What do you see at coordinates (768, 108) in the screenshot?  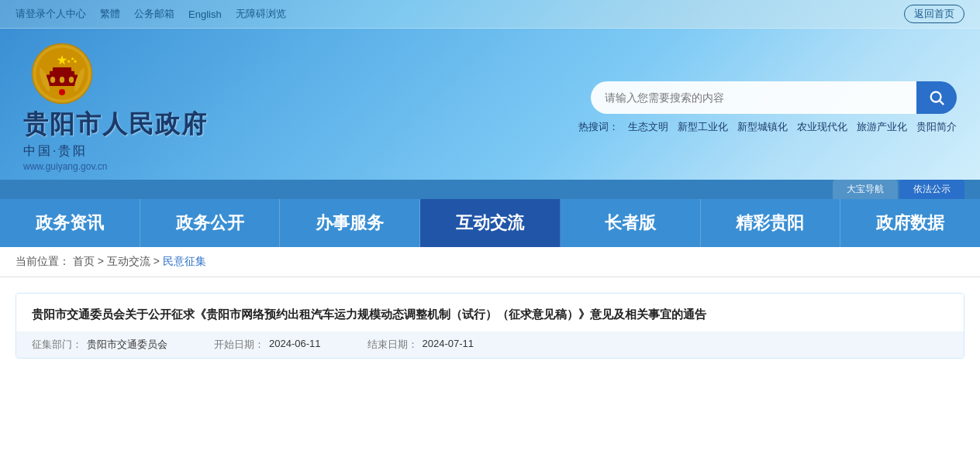 I see `search-area: 热搜词： 生态文明 新型工业化 新型城镇化 农业现代化 旅游产业化 贵阳简介` at bounding box center [768, 108].